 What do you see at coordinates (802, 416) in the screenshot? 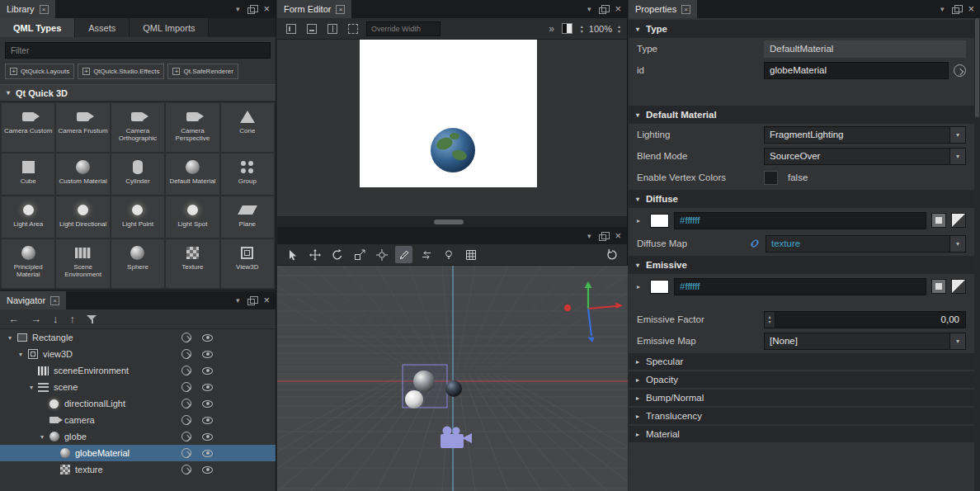
I see `section-header-translucency: ▸Translucency` at bounding box center [802, 416].